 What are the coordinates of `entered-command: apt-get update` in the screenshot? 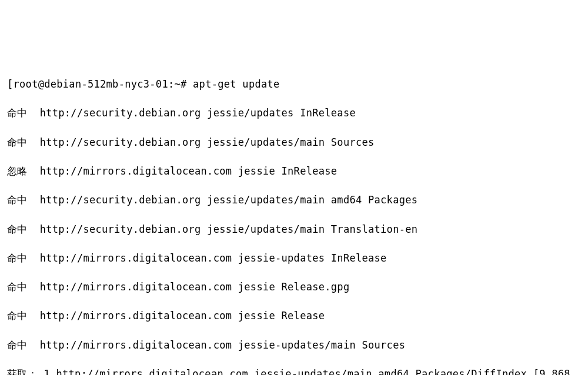 It's located at (236, 84).